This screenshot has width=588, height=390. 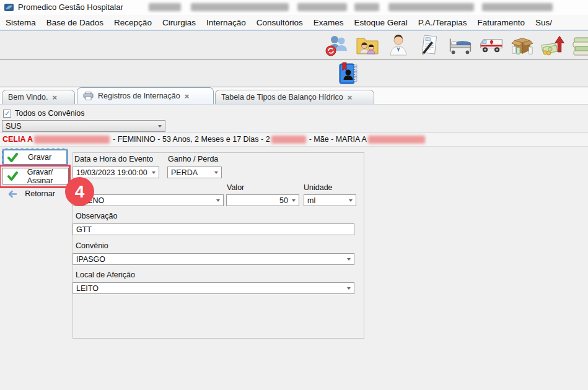 I want to click on observacao-input: GTT, so click(x=213, y=229).